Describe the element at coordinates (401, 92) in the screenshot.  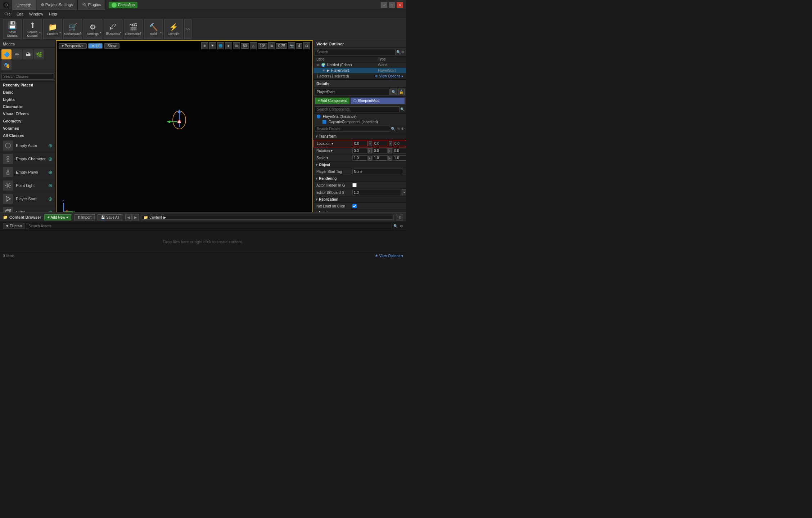
I see `details-lock-button: 🔒` at that location.